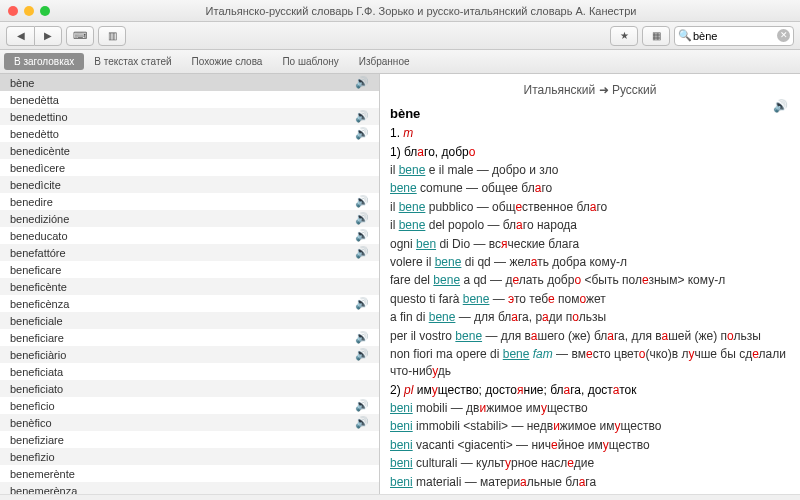  I want to click on example-line: beni immobili <stabili> — недвижимое иму…, so click(590, 426).